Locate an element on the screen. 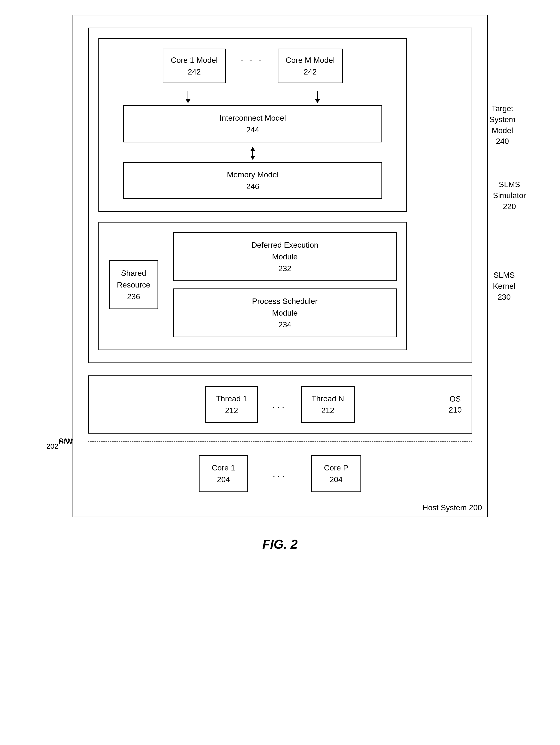  slms-kernel-label: SLMS Kernel 230 is located at coordinates (504, 286).